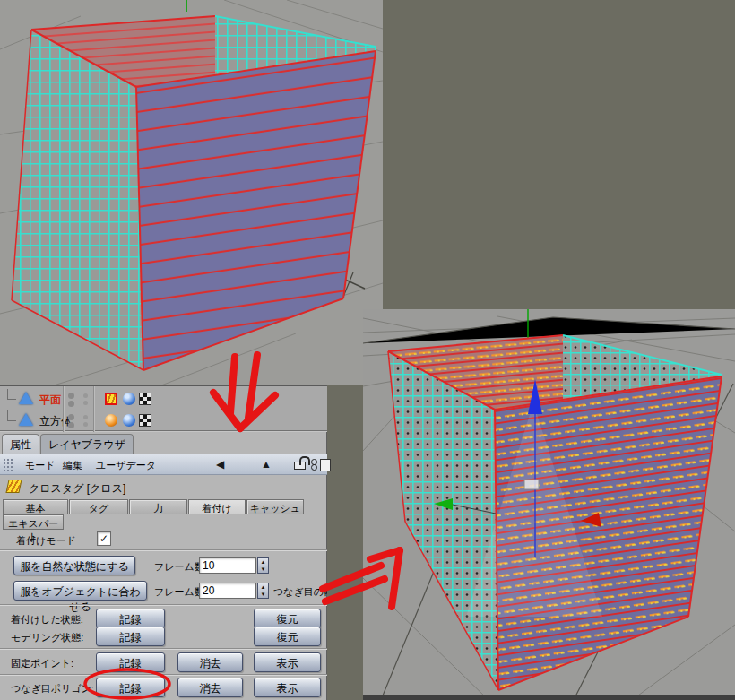 The image size is (735, 700). I want to click on tab-basic: 基本, so click(36, 507).